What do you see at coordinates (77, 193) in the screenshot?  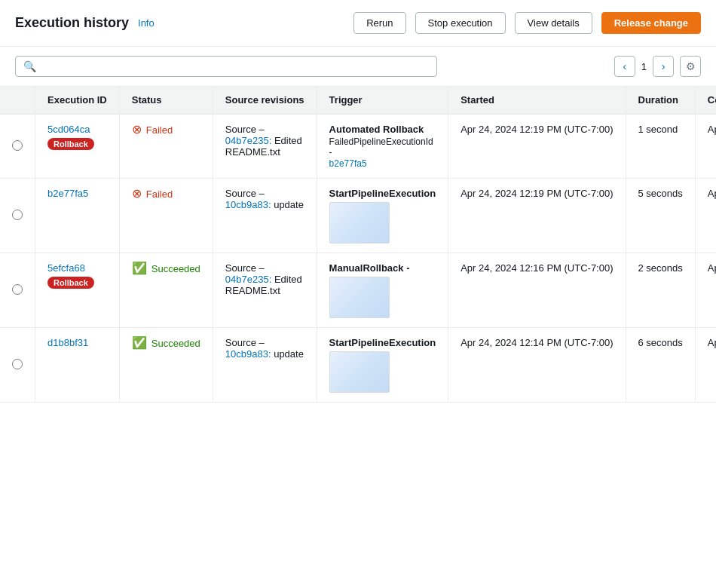 I see `execution-id-link: b2e77fa5` at bounding box center [77, 193].